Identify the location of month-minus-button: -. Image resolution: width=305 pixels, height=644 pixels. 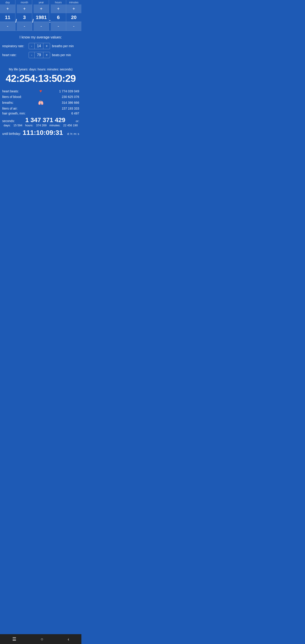
(24, 26).